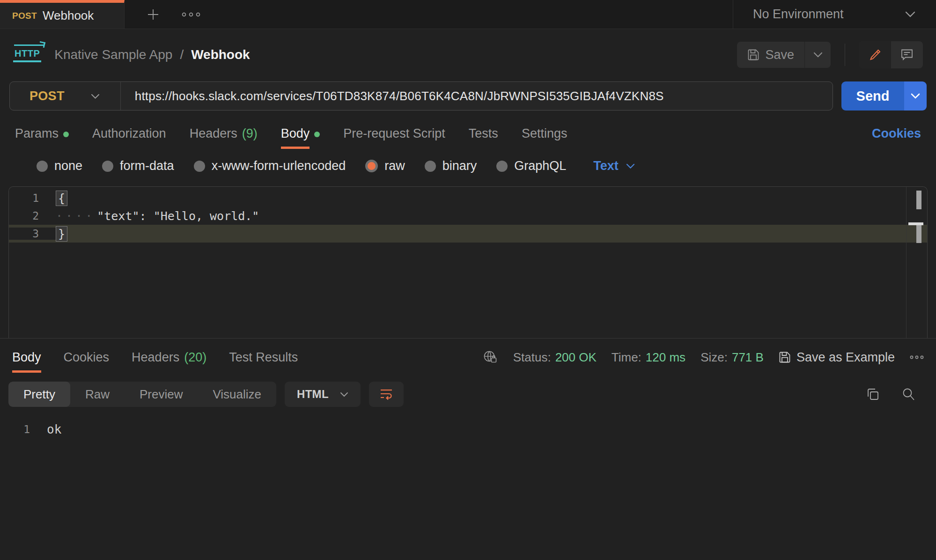 Image resolution: width=936 pixels, height=560 pixels. I want to click on overview-ruler, so click(907, 262).